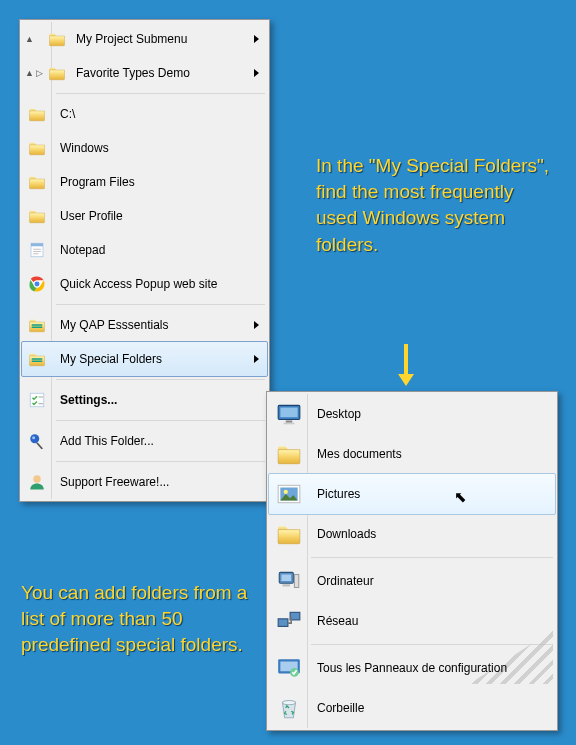  What do you see at coordinates (289, 414) in the screenshot?
I see `desktop-icon` at bounding box center [289, 414].